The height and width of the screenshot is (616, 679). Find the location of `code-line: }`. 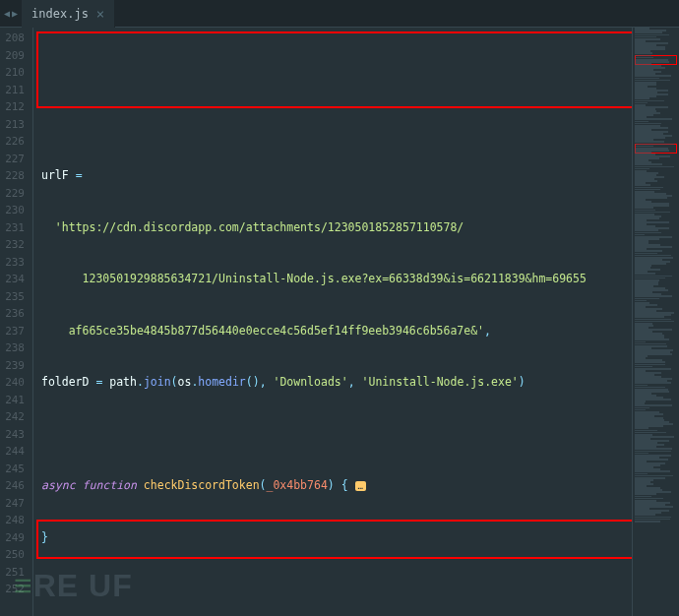

code-line: } is located at coordinates (337, 538).